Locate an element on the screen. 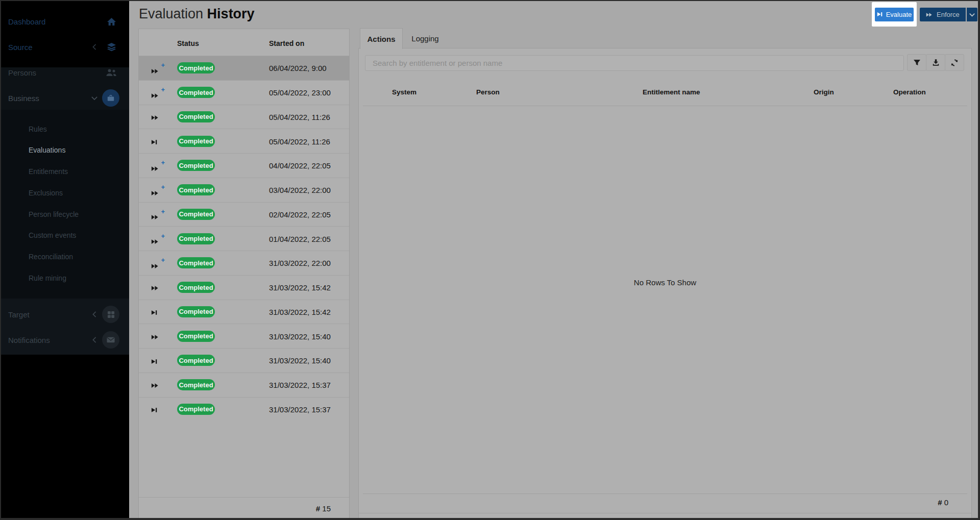 The height and width of the screenshot is (520, 980). evaluate-button: Evaluate is located at coordinates (894, 14).